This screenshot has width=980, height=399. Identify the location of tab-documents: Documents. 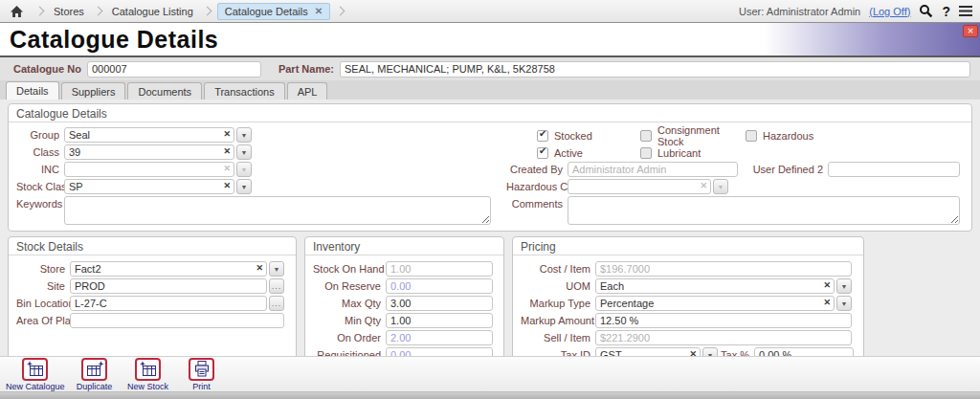
(165, 91).